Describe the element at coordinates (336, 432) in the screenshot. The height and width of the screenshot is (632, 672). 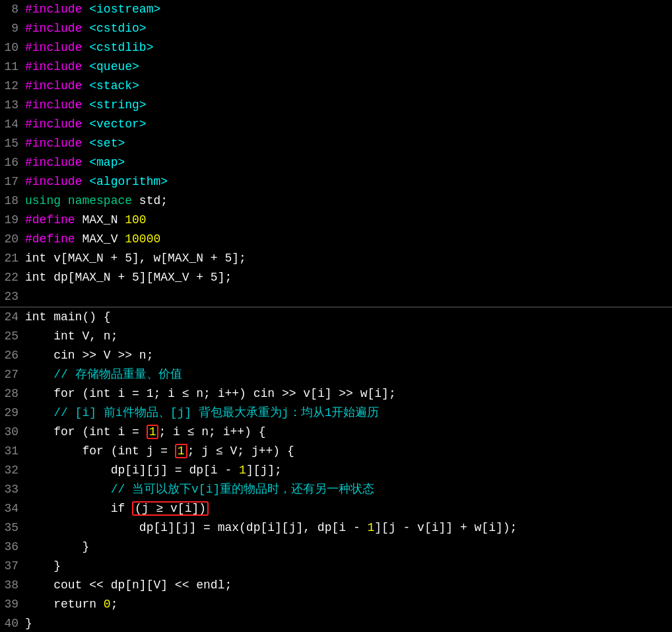
I see `line-30: 30 for (int i = 1; i ≤ n; i++) {` at that location.